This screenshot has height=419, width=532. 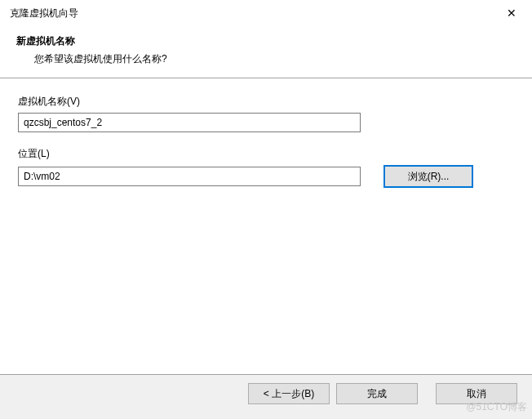 What do you see at coordinates (428, 176) in the screenshot?
I see `browse-button: 浏览(R)...` at bounding box center [428, 176].